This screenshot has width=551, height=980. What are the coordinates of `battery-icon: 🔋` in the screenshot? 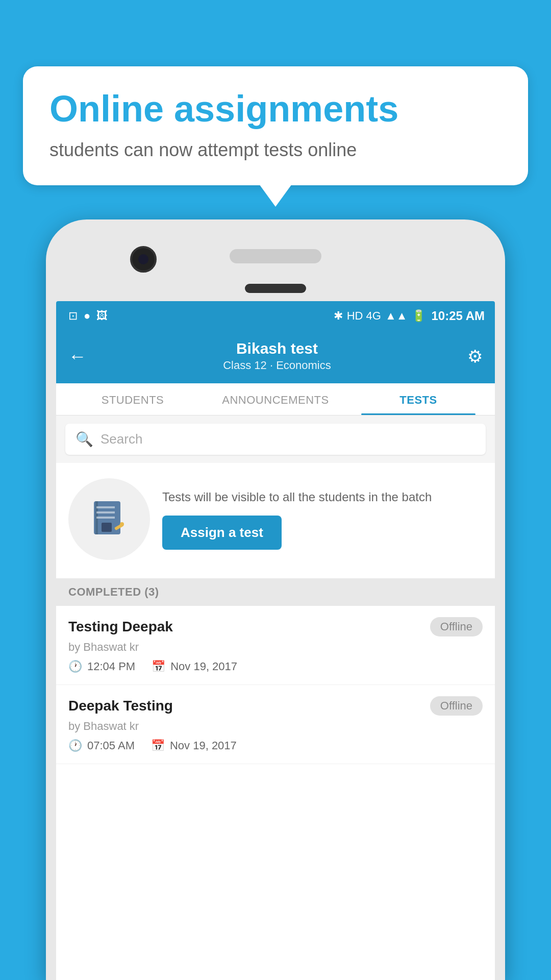 It's located at (418, 316).